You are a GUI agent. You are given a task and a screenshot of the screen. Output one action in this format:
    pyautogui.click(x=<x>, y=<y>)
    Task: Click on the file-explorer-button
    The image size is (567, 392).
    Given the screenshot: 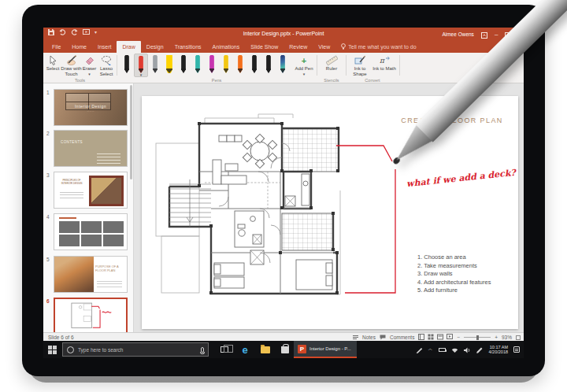 What is the action you would take?
    pyautogui.click(x=265, y=349)
    